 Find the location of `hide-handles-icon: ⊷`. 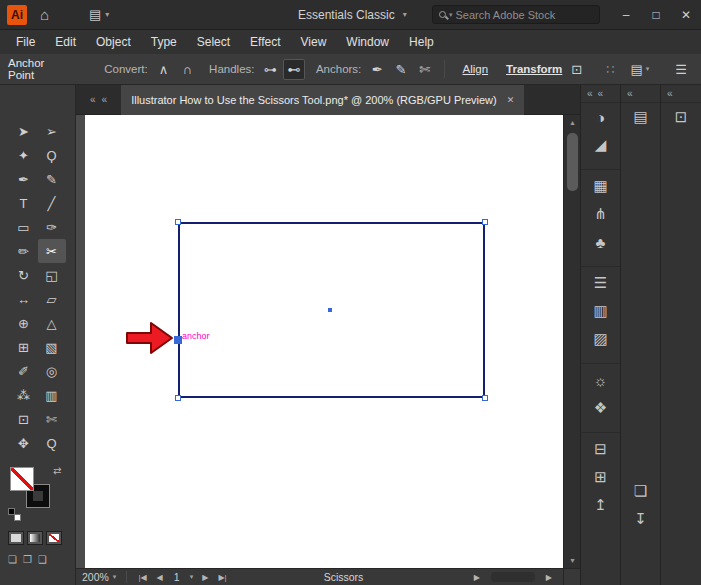

hide-handles-icon: ⊷ is located at coordinates (294, 70).